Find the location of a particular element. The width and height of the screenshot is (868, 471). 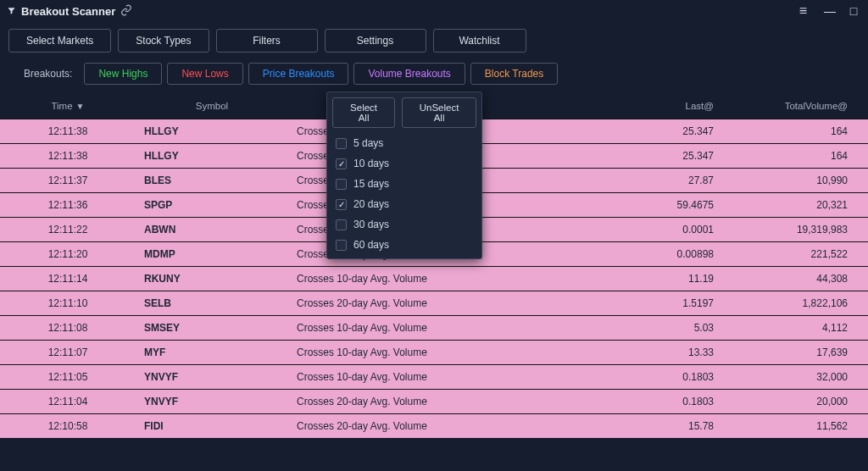

settings-button: Settings is located at coordinates (376, 41).